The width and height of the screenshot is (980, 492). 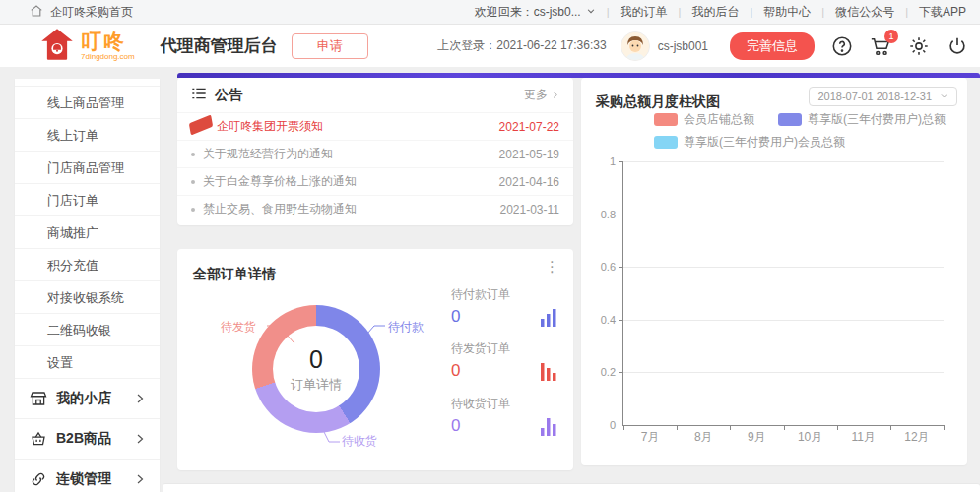 I want to click on gear-icon, so click(x=919, y=46).